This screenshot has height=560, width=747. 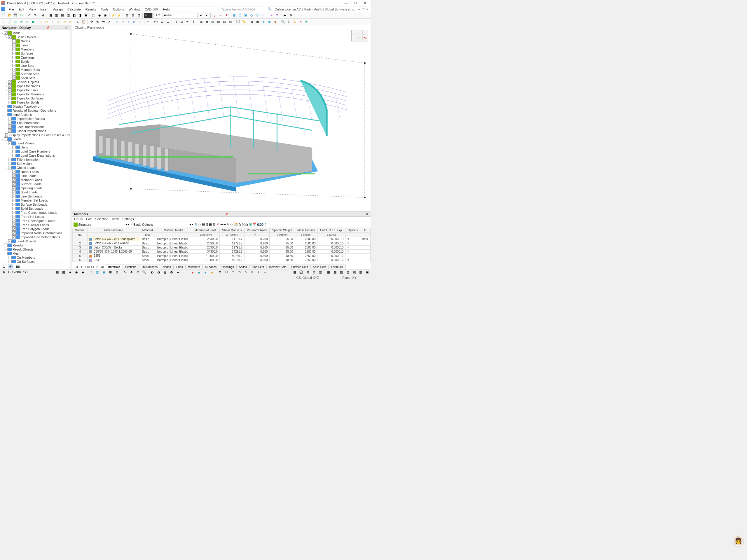 What do you see at coordinates (244, 22) in the screenshot?
I see `measure-icon: 📏` at bounding box center [244, 22].